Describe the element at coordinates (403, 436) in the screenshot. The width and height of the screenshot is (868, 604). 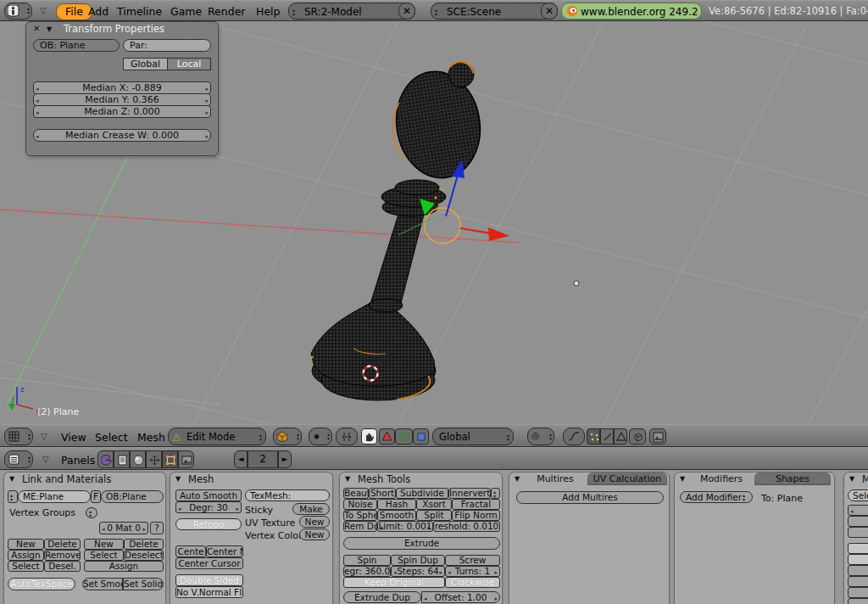
I see `scale-mode-button` at that location.